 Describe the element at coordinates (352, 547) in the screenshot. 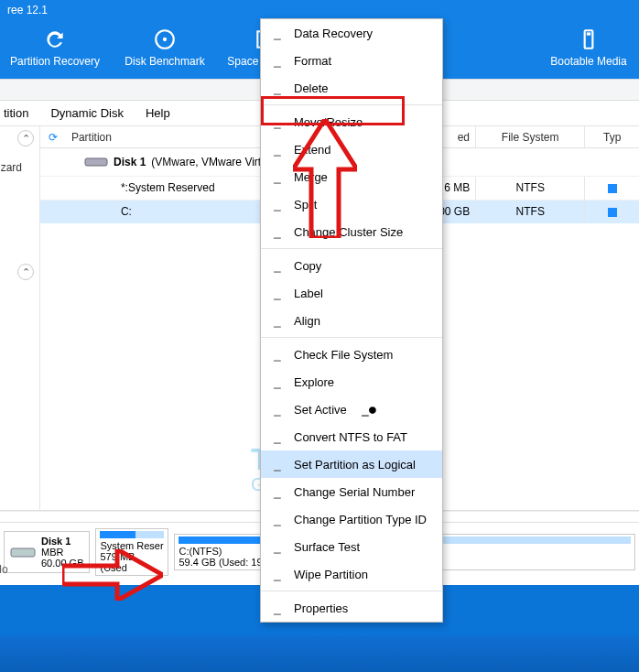

I see `menu-item-surface-test: ⎯Surface Test` at that location.